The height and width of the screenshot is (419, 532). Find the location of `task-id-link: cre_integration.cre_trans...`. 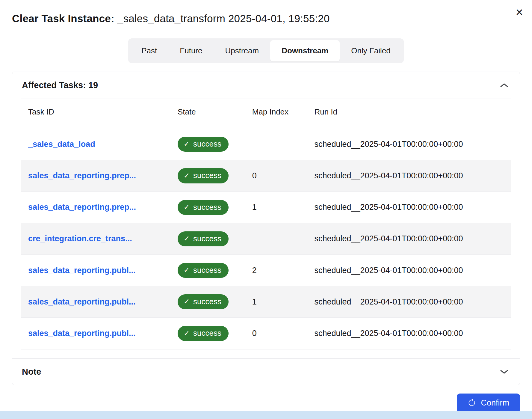

task-id-link: cre_integration.cre_trans... is located at coordinates (80, 239).